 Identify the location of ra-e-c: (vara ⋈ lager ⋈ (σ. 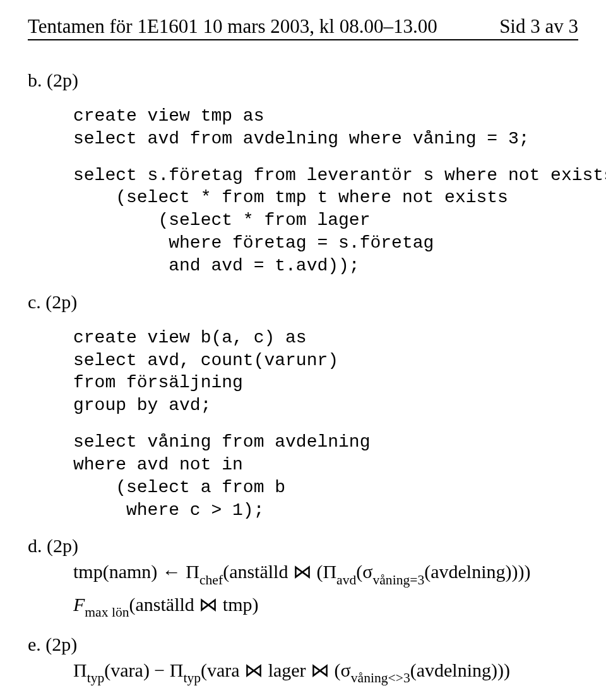
(276, 670).